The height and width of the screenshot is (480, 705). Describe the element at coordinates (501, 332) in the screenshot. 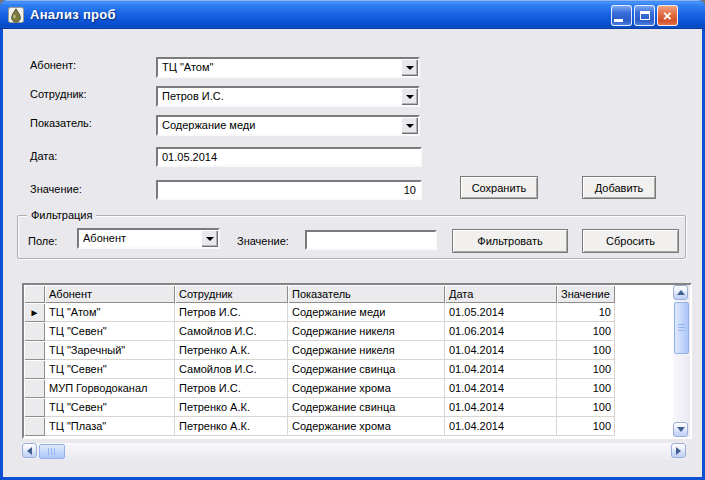

I see `cell-data: 01.06.2014` at that location.